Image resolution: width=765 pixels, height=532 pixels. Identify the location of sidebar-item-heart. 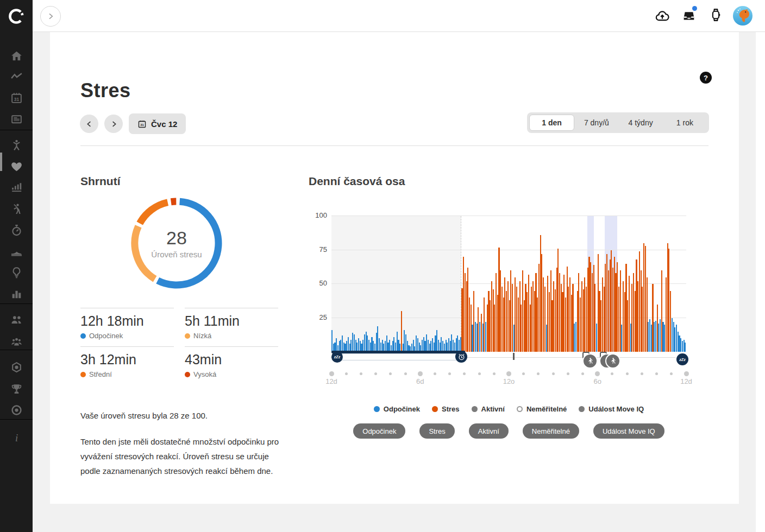
(16, 166).